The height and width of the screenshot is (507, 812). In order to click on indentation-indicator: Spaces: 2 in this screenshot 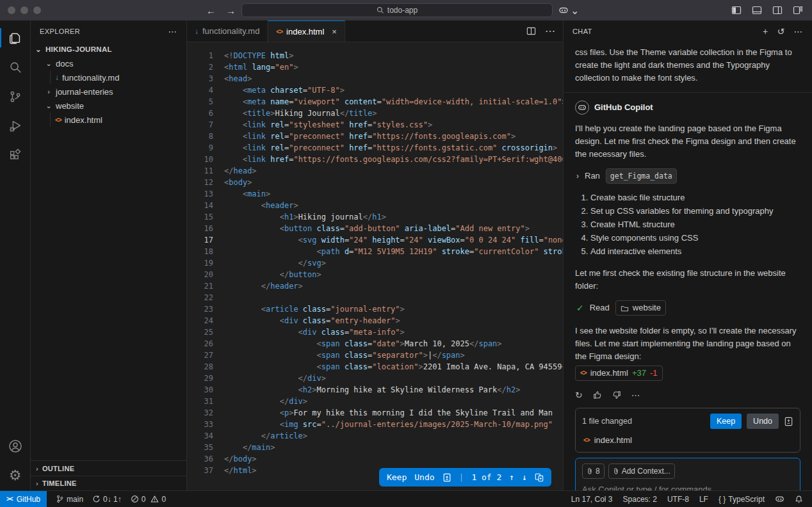, I will do `click(640, 499)`.